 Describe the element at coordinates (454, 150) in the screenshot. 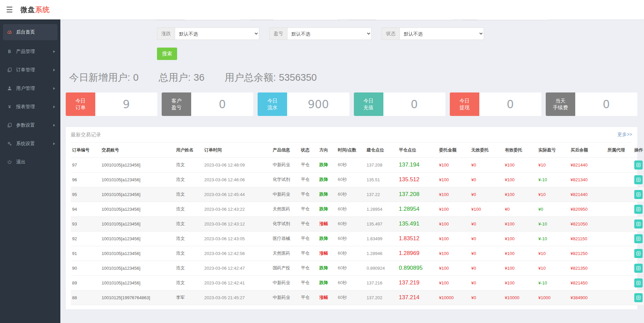

I see `column-header: 委托金额` at that location.